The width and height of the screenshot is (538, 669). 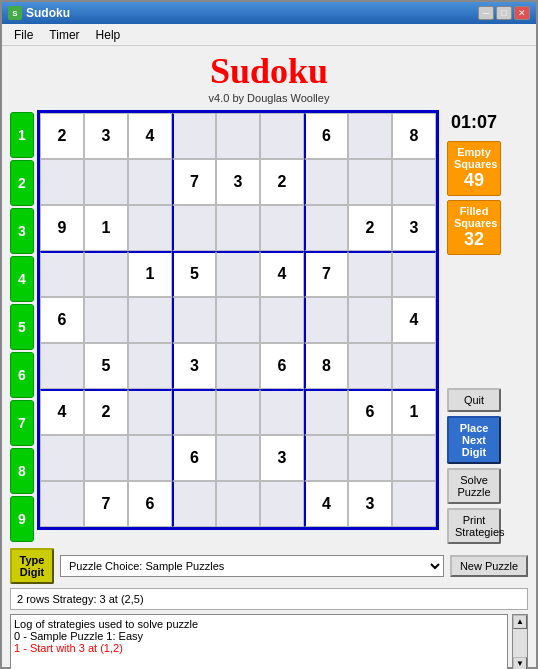 What do you see at coordinates (150, 136) in the screenshot?
I see `cell-1-3: 4` at bounding box center [150, 136].